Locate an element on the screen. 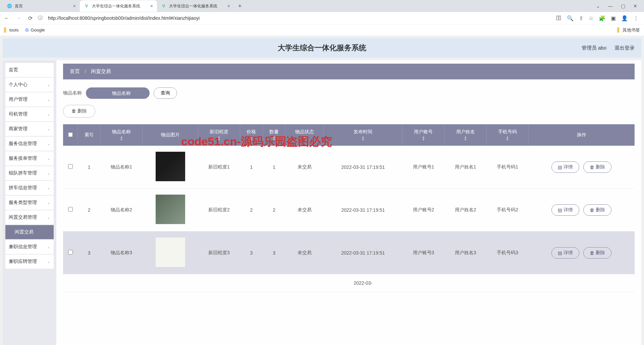 The width and height of the screenshot is (644, 345). share-icon: ⇪ is located at coordinates (581, 18).